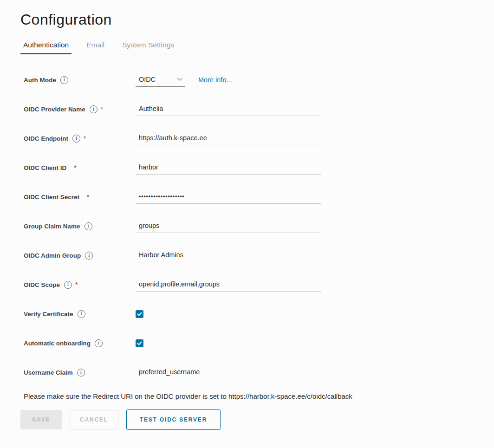 The width and height of the screenshot is (494, 448). I want to click on field-row-verify-certificate: Verify Certificate i, so click(257, 314).